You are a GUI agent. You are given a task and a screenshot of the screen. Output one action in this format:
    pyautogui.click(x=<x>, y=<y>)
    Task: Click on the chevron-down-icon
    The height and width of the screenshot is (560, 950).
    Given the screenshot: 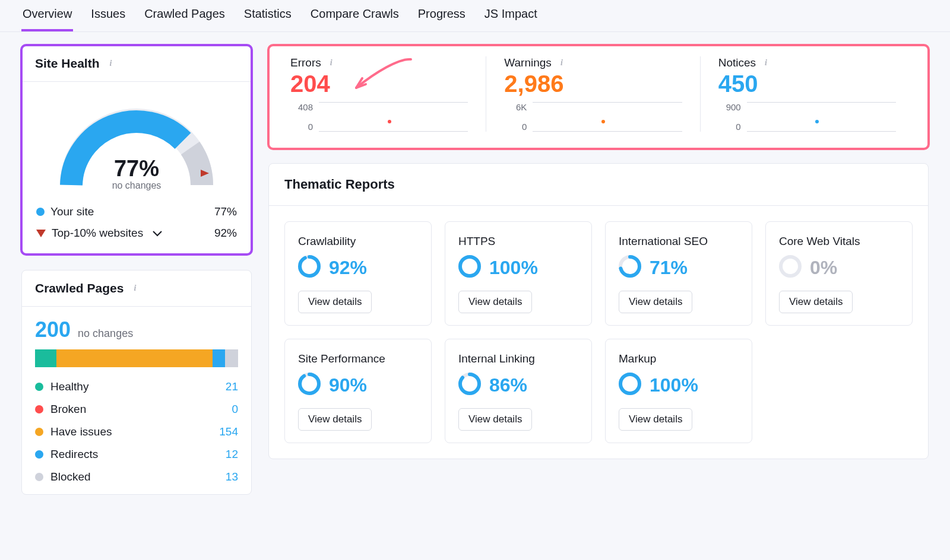 What is the action you would take?
    pyautogui.click(x=157, y=233)
    